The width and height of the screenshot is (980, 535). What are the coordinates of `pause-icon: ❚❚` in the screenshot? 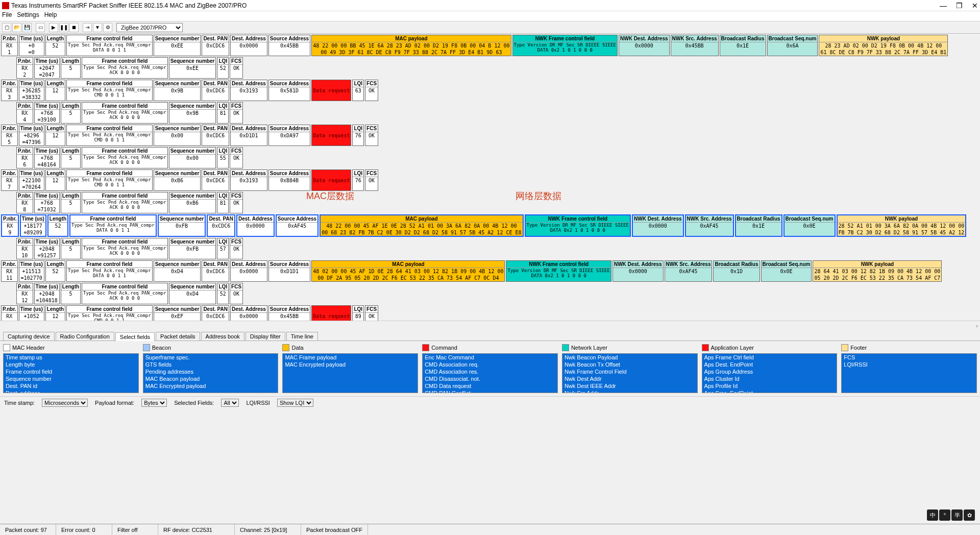 It's located at (64, 28).